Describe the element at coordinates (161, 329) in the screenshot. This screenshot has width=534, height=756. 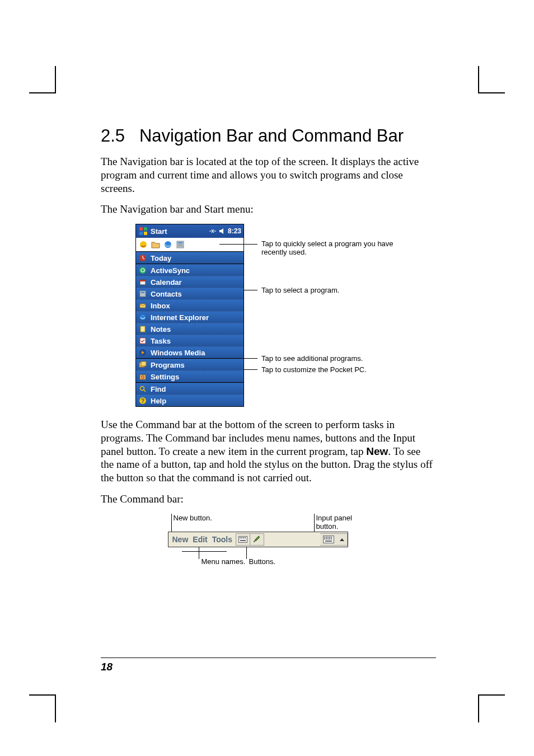
I see `menu-item-label: Notes` at that location.